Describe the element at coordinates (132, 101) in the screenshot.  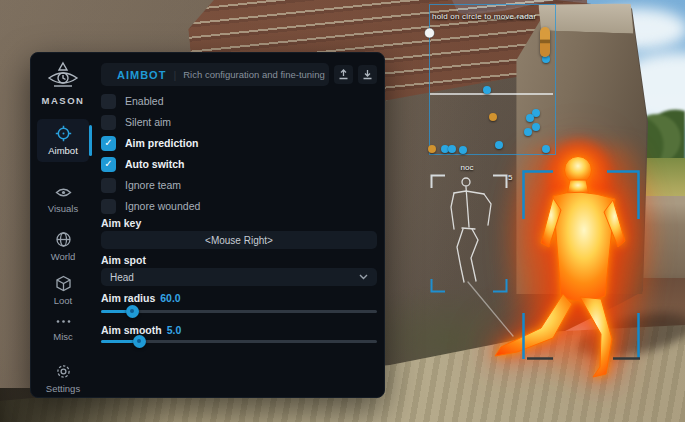
I see `checkbox-enabled: Enabled` at that location.